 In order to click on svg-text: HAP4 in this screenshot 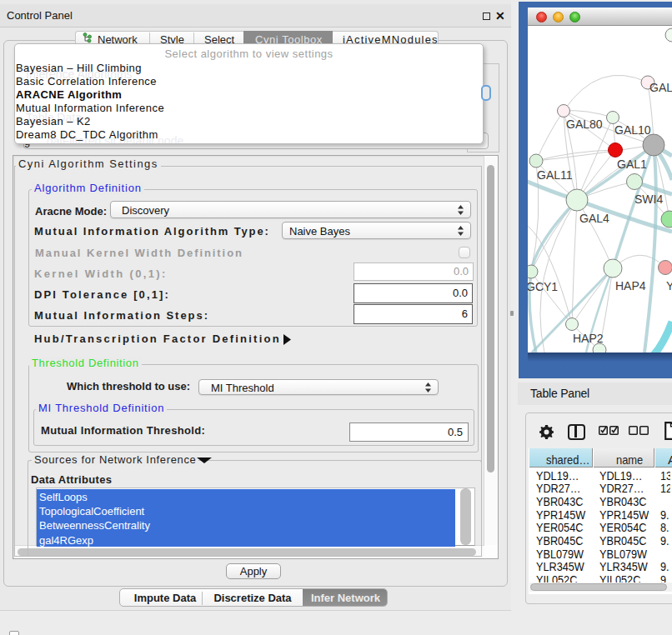, I will do `click(630, 286)`.